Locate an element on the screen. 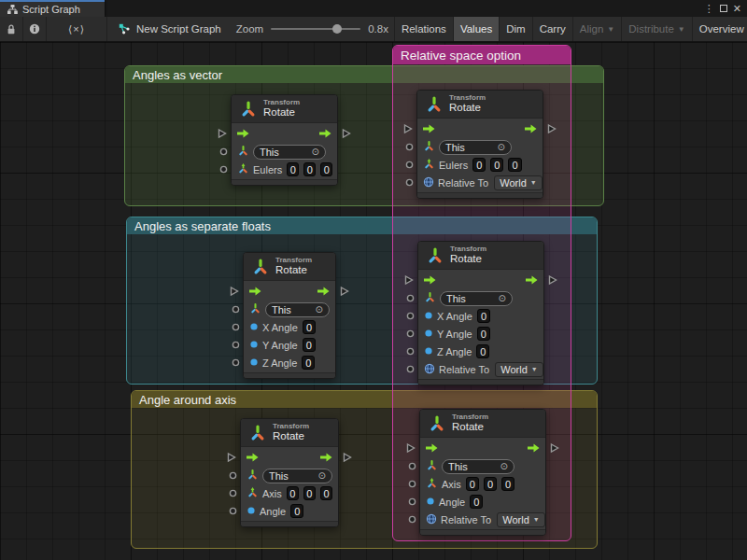 The width and height of the screenshot is (747, 560). node-title-label: Rotate is located at coordinates (467, 108).